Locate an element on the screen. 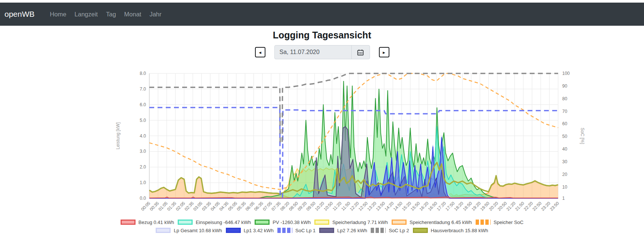 This screenshot has width=644, height=246. svg-text: 8.0 is located at coordinates (143, 73).